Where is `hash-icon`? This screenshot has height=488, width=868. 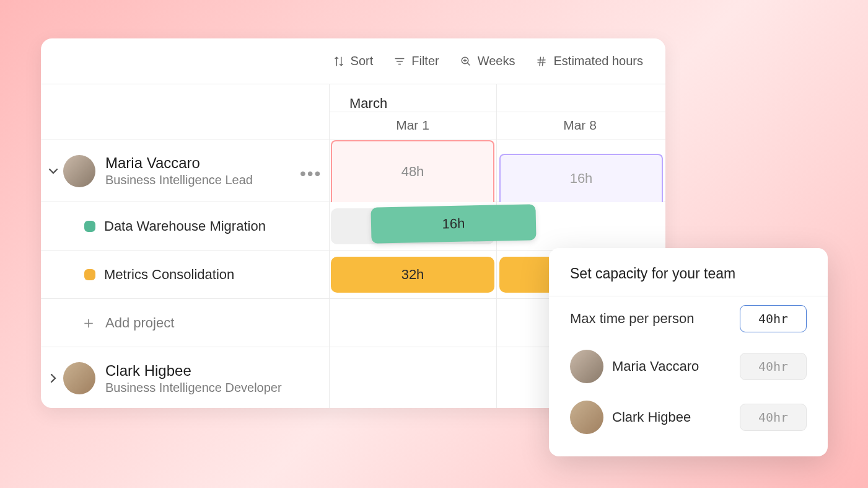 hash-icon is located at coordinates (541, 61).